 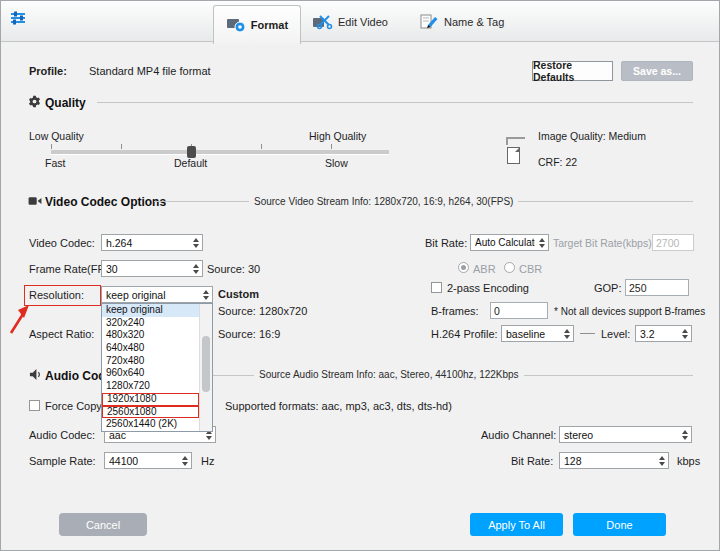 What do you see at coordinates (236, 25) in the screenshot?
I see `format-tab-icon` at bounding box center [236, 25].